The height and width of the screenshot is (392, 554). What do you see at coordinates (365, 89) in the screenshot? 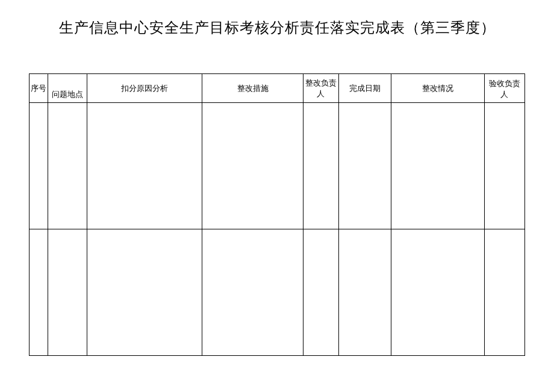
I see `header-date: 完成日期` at bounding box center [365, 89].